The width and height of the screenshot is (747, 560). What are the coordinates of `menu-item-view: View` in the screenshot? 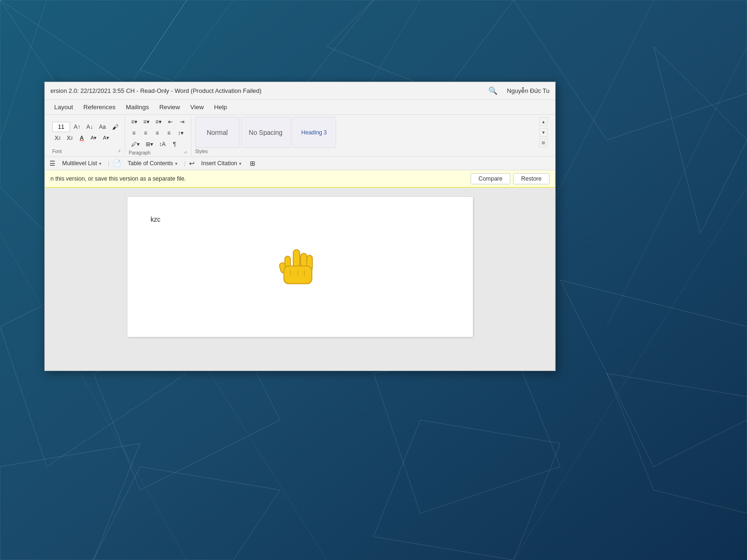 It's located at (197, 107).